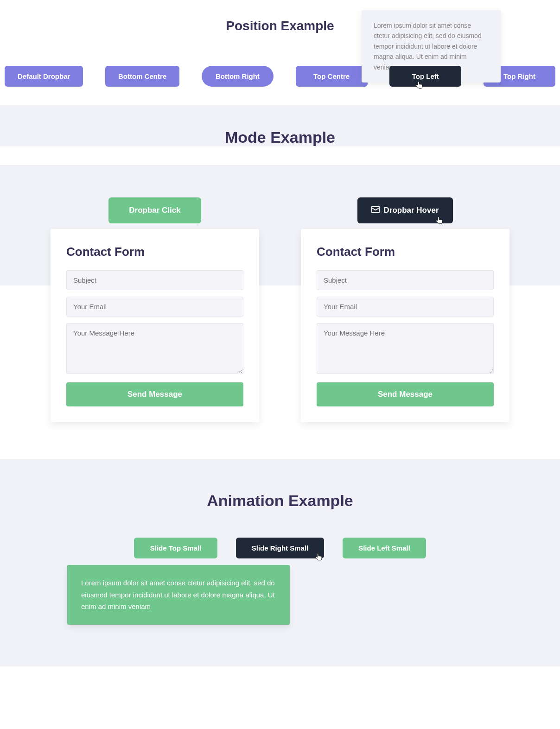 Image resolution: width=560 pixels, height=729 pixels. Describe the element at coordinates (155, 325) in the screenshot. I see `contact-form-card-click: Contact Form Send Message` at that location.